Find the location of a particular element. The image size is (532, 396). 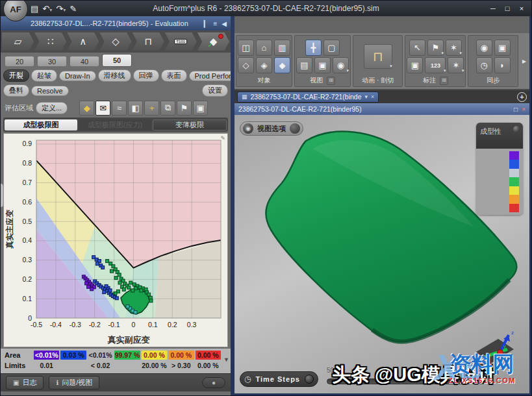

result-button-开裂: 开裂 is located at coordinates (16, 75).